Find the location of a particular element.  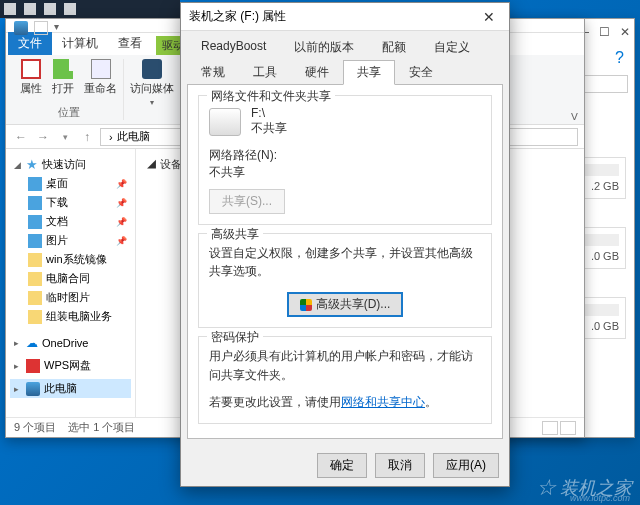

tab-custom: 自定义 is located at coordinates (452, 48).